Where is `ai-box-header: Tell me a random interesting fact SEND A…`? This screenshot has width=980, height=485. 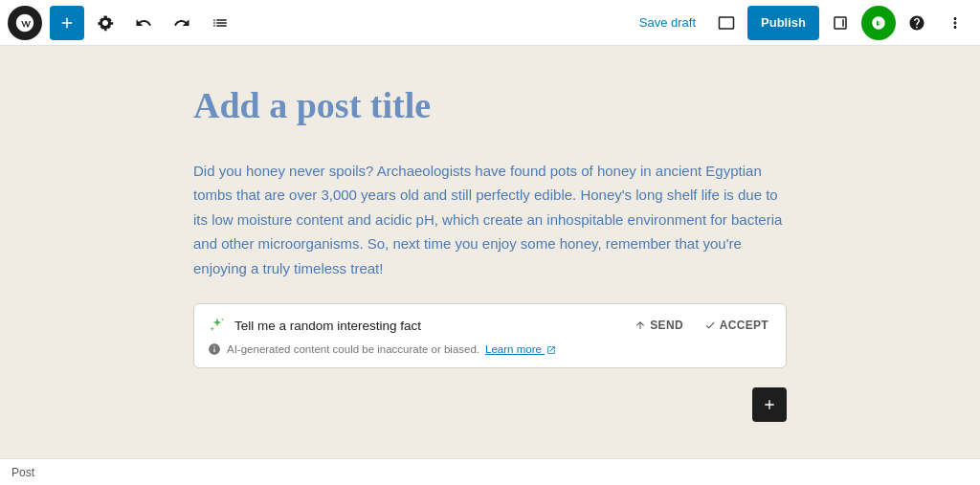
ai-box-header: Tell me a random interesting fact SEND A… is located at coordinates (490, 325).